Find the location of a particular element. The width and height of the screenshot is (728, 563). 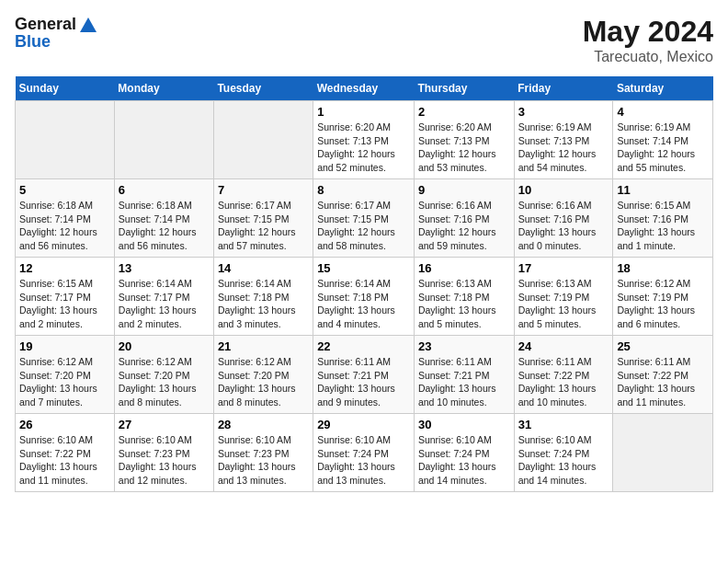

table-row: 15Sunrise: 6:14 AM Sunset: 7:18 PM Dayli… is located at coordinates (364, 296).